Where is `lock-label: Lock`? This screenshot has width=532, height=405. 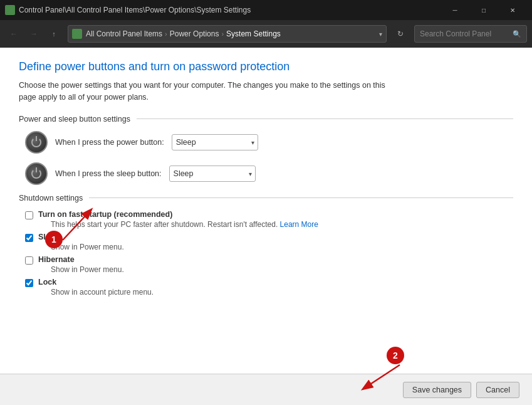 lock-label: Lock is located at coordinates (96, 282).